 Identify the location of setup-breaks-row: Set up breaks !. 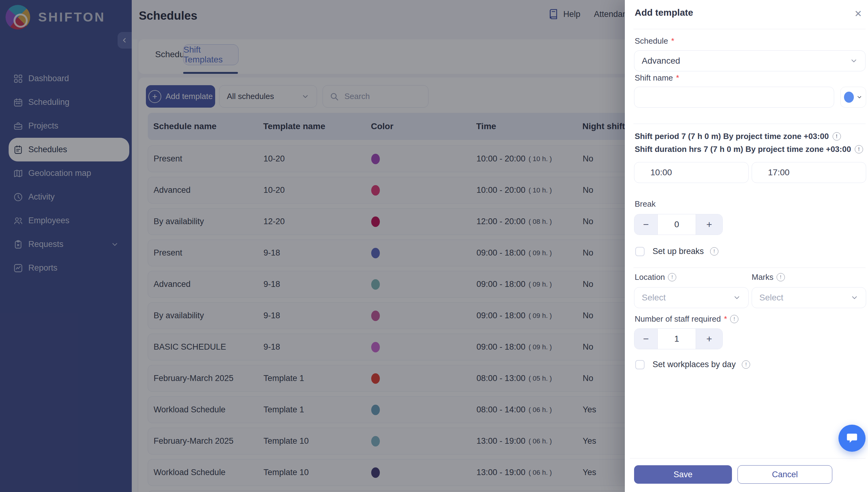
(677, 251).